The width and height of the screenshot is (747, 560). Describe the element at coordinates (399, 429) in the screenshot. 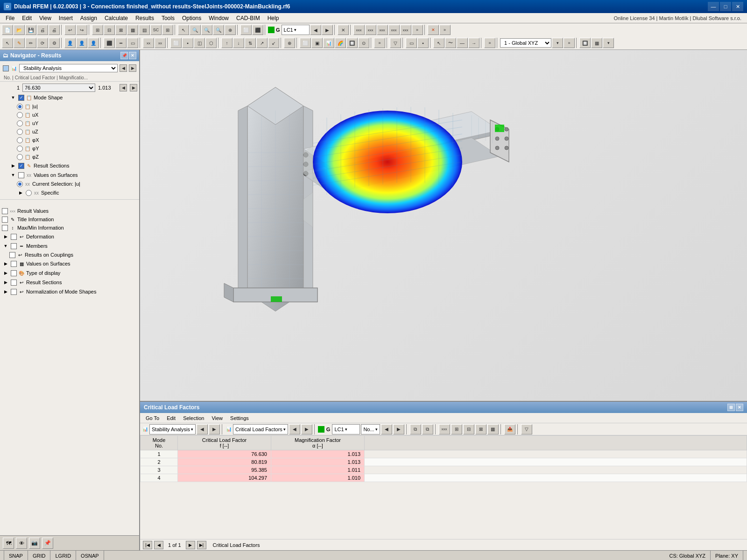

I see `bottom-no-next: ▶` at that location.